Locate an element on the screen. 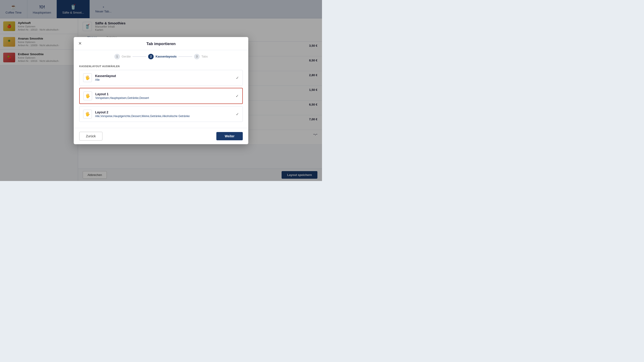 The width and height of the screenshot is (644, 362). layout-item-layout2: 🖐 Layout 2 Alle,Vorspeise,Hauptgerichte,… is located at coordinates (161, 114).